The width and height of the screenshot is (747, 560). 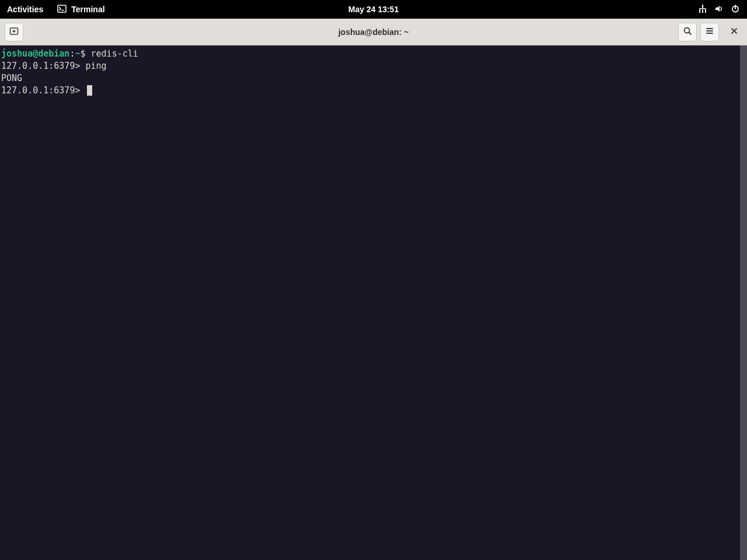 What do you see at coordinates (719, 9) in the screenshot?
I see `volume-icon` at bounding box center [719, 9].